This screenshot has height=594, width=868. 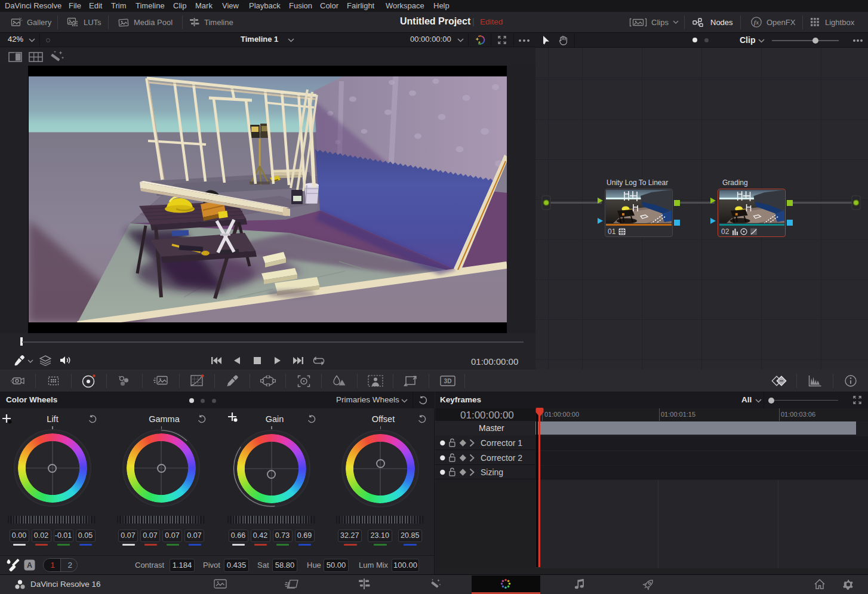 What do you see at coordinates (448, 381) in the screenshot?
I see `svg-text: 3D` at bounding box center [448, 381].